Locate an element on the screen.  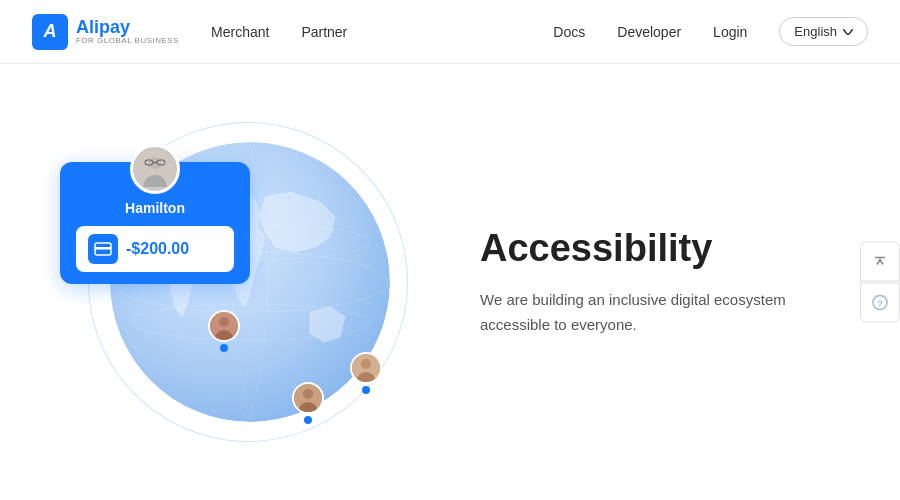
navbar: A Alipay FOR GLOBAL BUSINESS Merchant Pa… is located at coordinates (450, 32).